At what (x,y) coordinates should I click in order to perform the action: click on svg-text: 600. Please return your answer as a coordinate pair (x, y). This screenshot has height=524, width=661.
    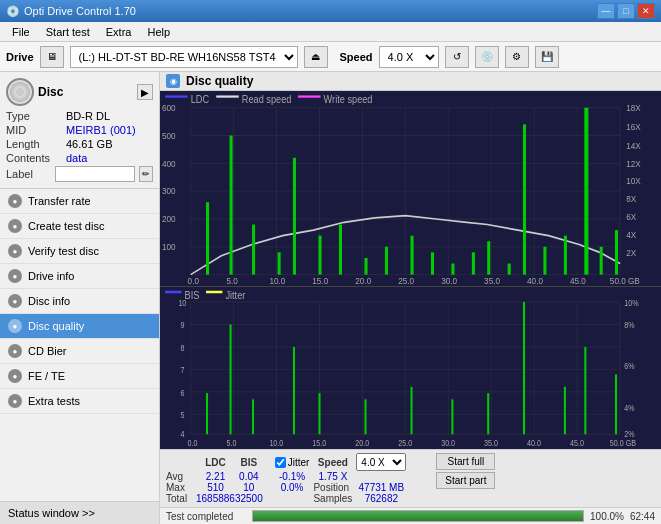
    Looking at the image, I should click on (169, 108).